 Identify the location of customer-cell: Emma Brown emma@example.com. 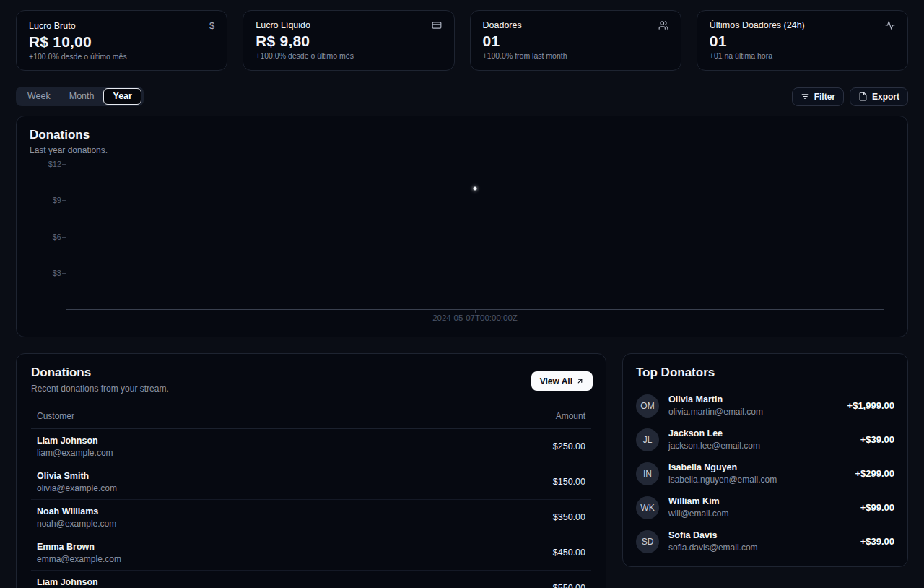
(79, 553).